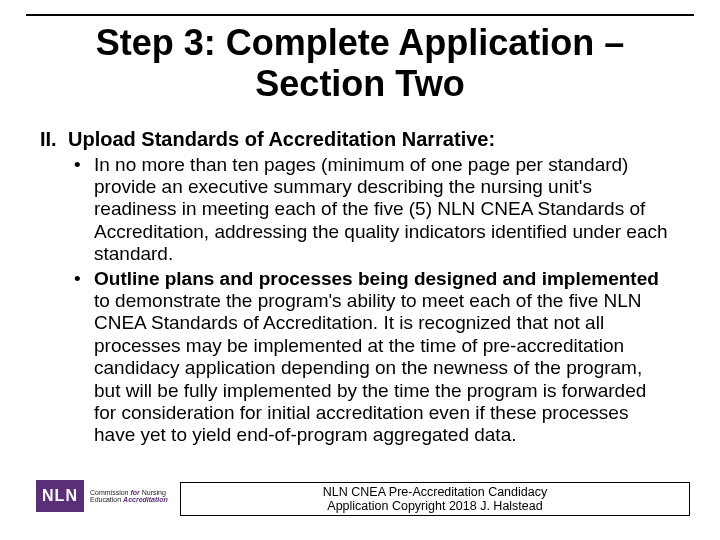 This screenshot has width=720, height=540. Describe the element at coordinates (434, 506) in the screenshot. I see `footer-line-2: Application Copyright 2018 J. Halstead` at that location.